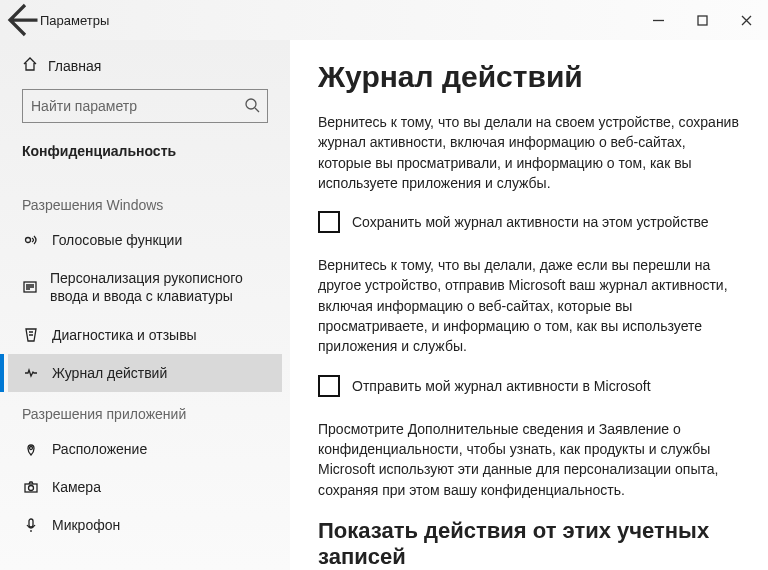 This screenshot has height=570, width=768. Describe the element at coordinates (74, 20) in the screenshot. I see `window-title: Параметры` at that location.